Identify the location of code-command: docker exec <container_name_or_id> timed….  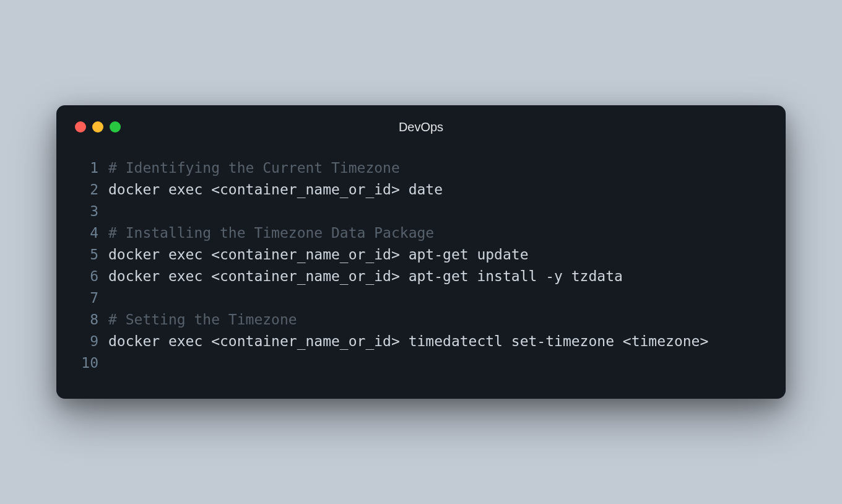
(438, 342).